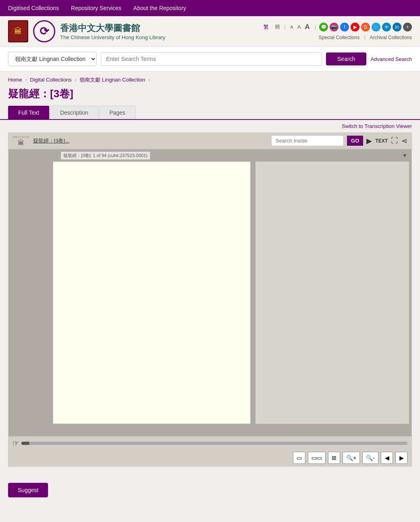  What do you see at coordinates (210, 458) in the screenshot?
I see `viewer-controls-row: ▭ ▭▭ ⊞ 🔍+ 🔍- ◀ ▶` at bounding box center [210, 458].